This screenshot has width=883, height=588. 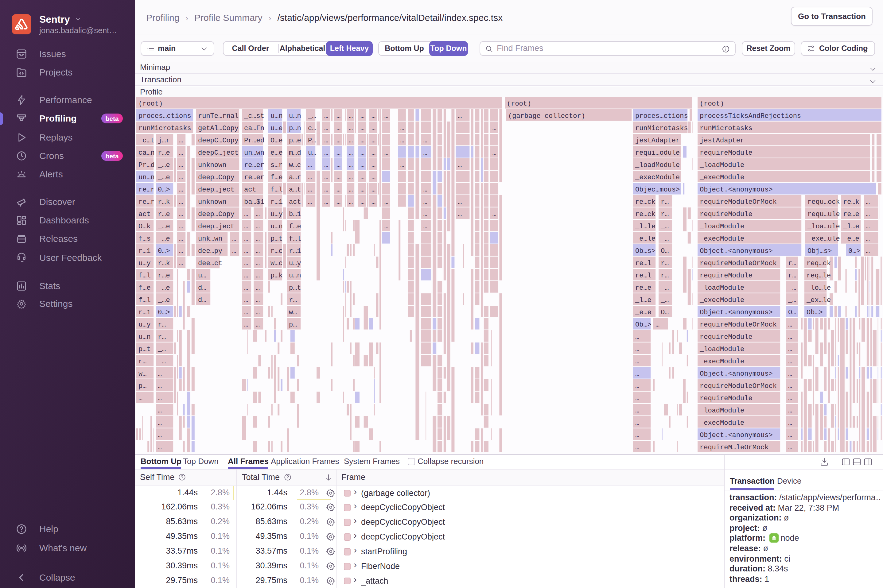 I want to click on svg-text: Ob…>, so click(x=815, y=313).